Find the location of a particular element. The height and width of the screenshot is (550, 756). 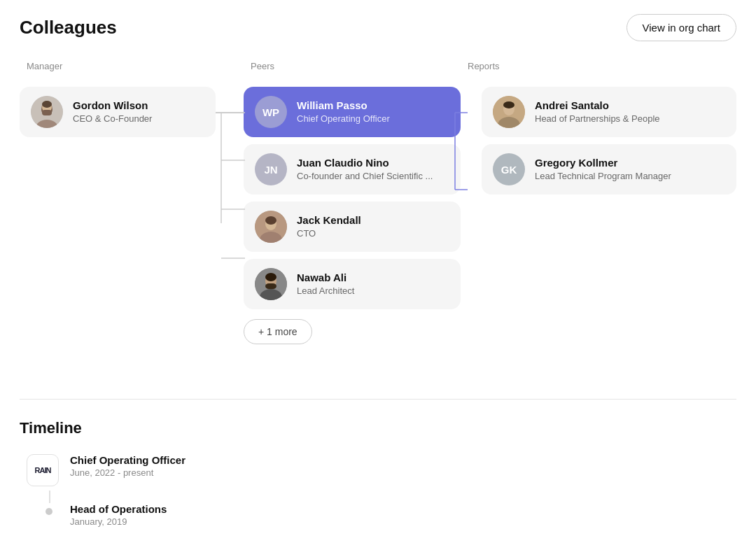

report-card-andrei: Andrei Santalo Head of Partnerships & Pe… is located at coordinates (609, 112).